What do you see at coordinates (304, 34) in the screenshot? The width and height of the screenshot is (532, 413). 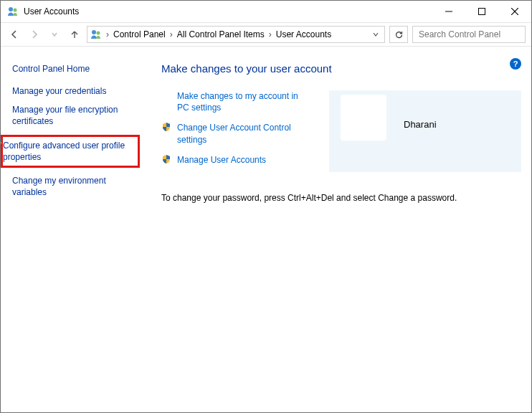 I see `breadcrumb-user-accounts: User Accounts` at bounding box center [304, 34].